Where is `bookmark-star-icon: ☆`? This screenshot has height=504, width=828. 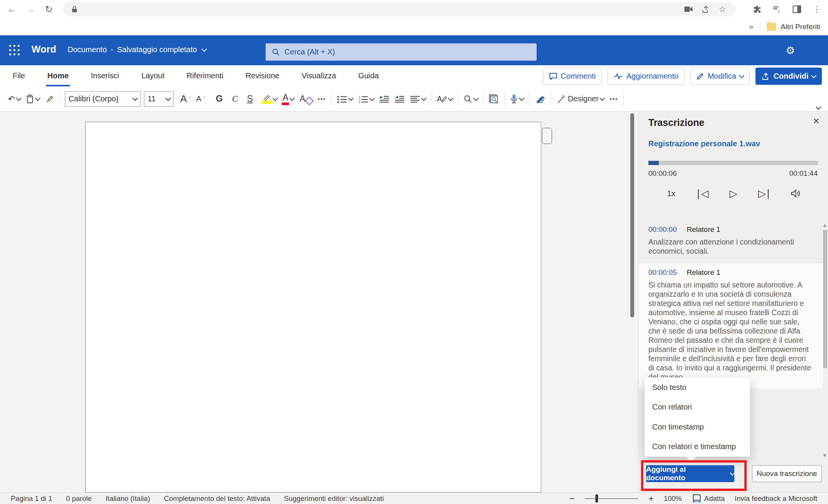
bookmark-star-icon: ☆ is located at coordinates (722, 9).